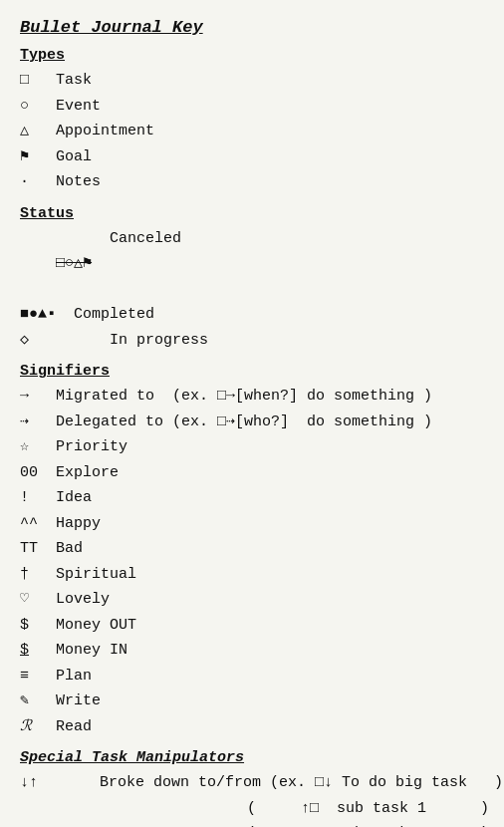 The width and height of the screenshot is (504, 827). What do you see at coordinates (38, 600) in the screenshot?
I see `lovely-symbol: ♡` at bounding box center [38, 600].